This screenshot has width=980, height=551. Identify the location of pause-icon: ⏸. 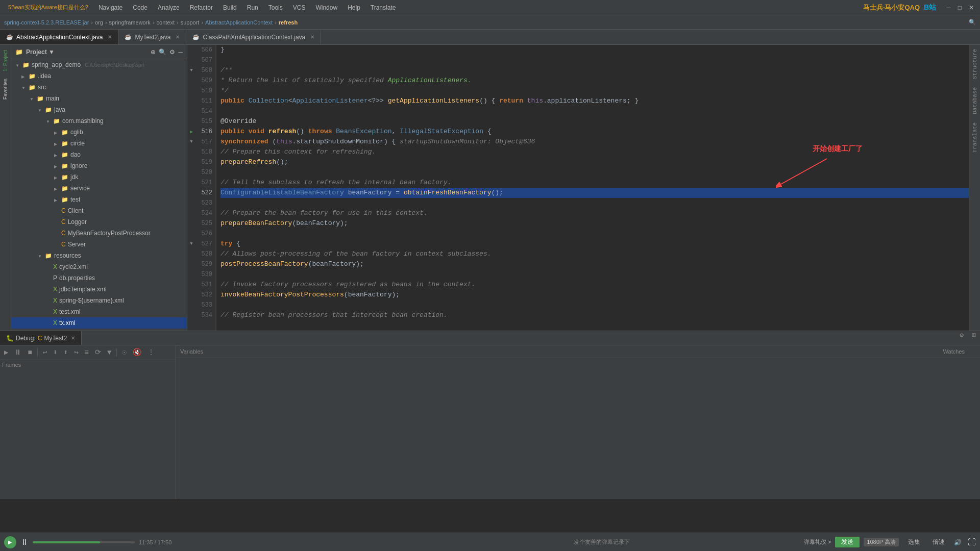
(24, 542).